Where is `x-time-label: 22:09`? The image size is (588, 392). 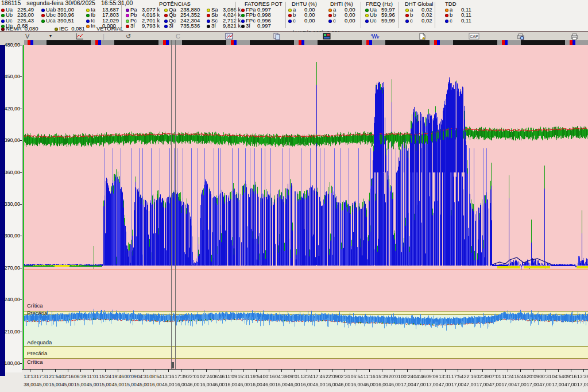
x-time-label: 22:09 is located at coordinates (332, 377).